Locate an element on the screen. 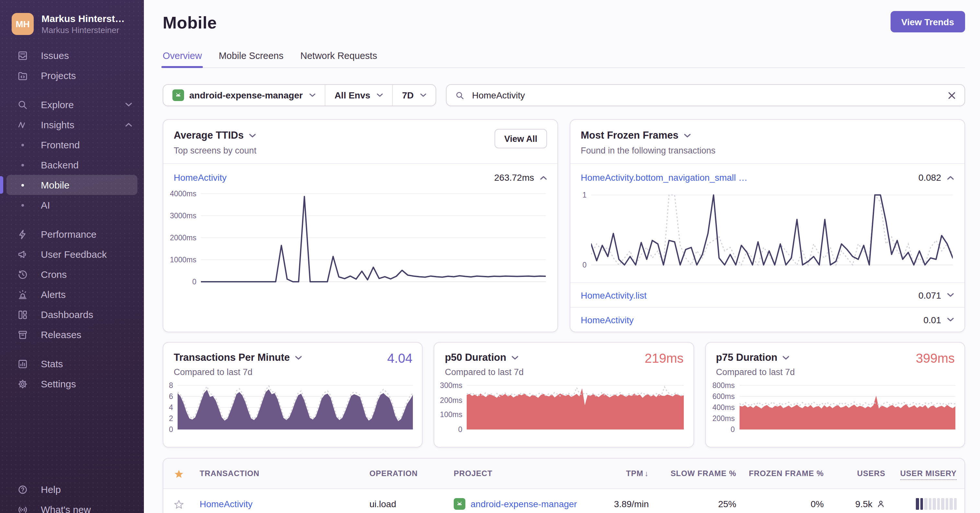 This screenshot has width=980, height=513. frozen-frames-line-chart is located at coordinates (772, 230).